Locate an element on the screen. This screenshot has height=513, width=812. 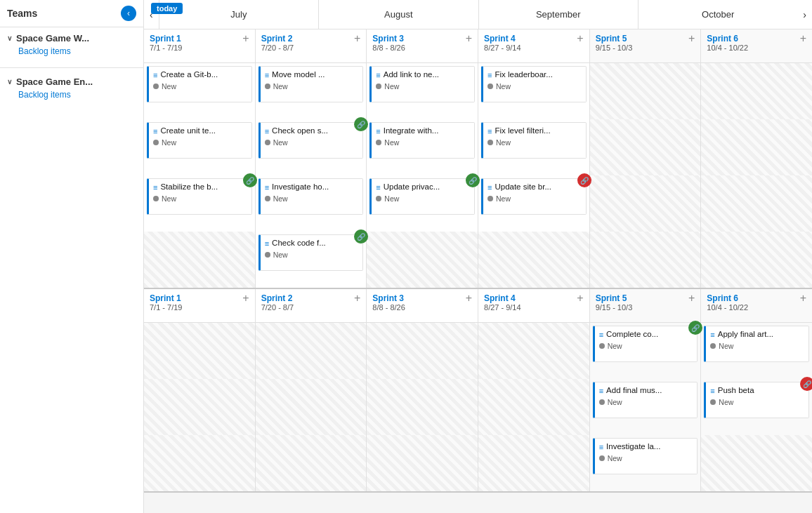
team2-sprint-1-add: + is located at coordinates (246, 298).